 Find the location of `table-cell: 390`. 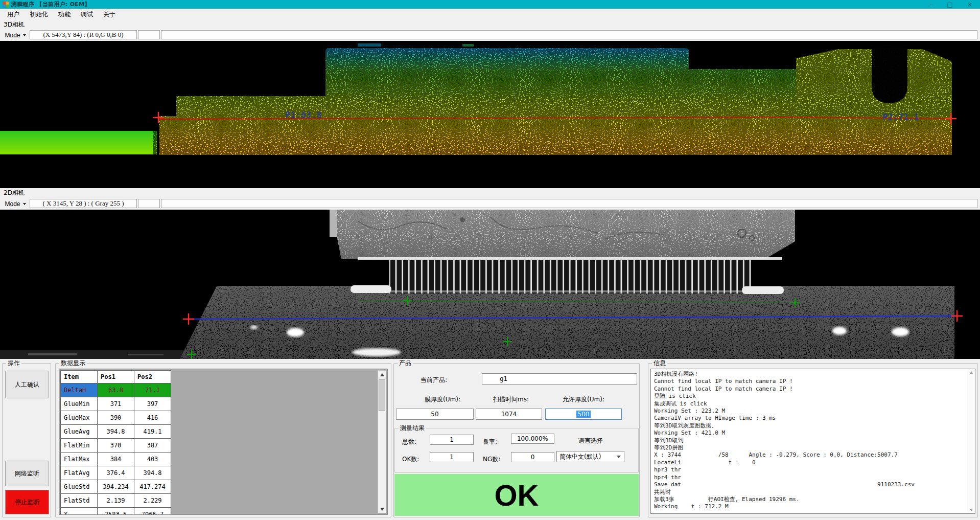

table-cell: 390 is located at coordinates (116, 418).